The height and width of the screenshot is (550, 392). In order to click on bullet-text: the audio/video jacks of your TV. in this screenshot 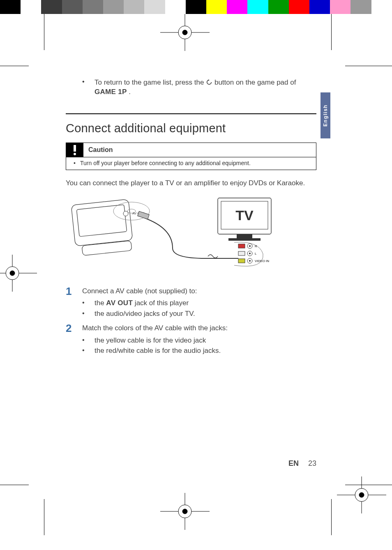, I will do `click(145, 314)`.